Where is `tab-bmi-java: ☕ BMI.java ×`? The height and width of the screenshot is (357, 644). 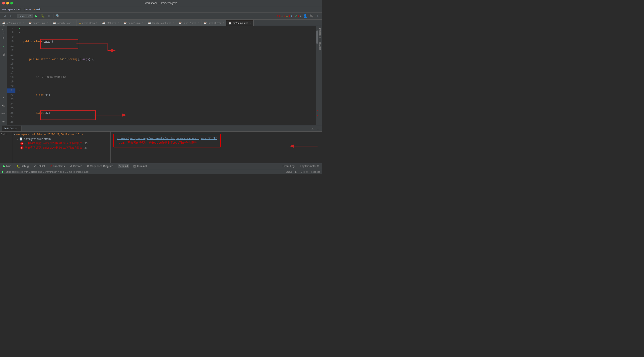
tab-bmi-java: ☕ BMI.java × is located at coordinates (111, 23).